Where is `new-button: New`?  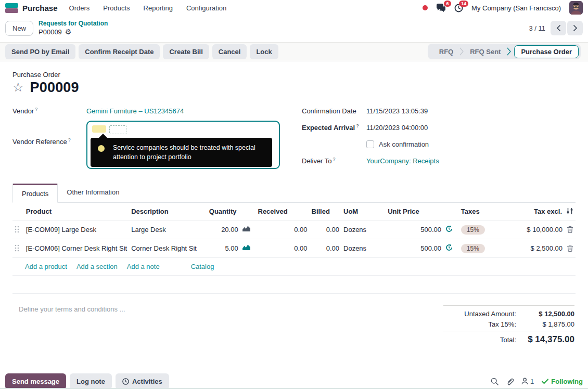 new-button: New is located at coordinates (19, 28).